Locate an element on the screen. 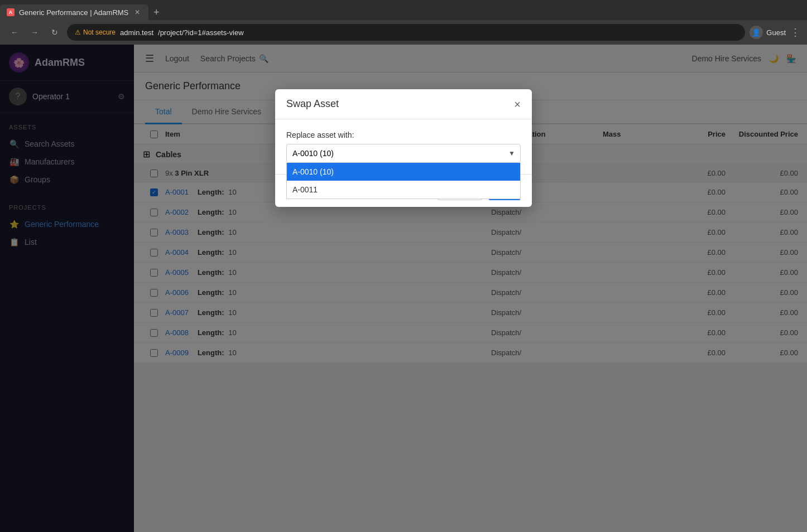  close-tab-button: ✕ is located at coordinates (137, 12).